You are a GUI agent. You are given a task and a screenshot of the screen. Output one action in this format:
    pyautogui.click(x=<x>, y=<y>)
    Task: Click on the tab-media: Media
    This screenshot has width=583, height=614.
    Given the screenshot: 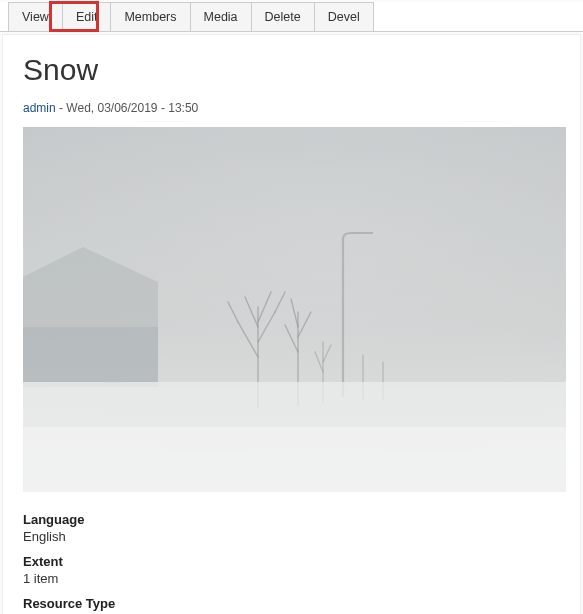 What is the action you would take?
    pyautogui.click(x=221, y=16)
    